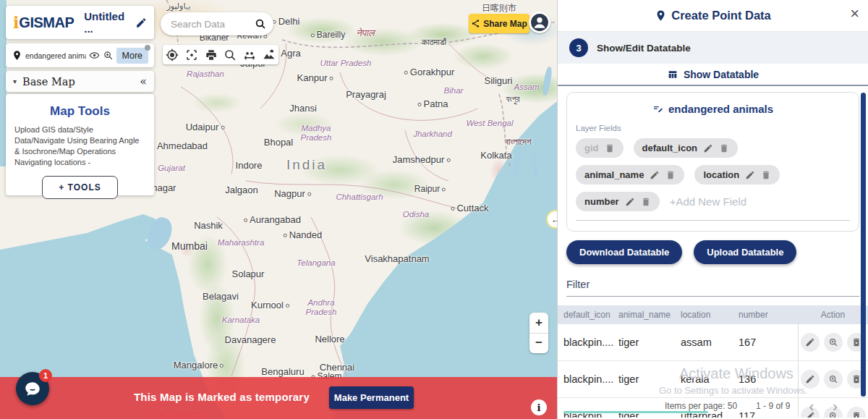  Describe the element at coordinates (109, 22) in the screenshot. I see `map-title: Untitled ...` at that location.